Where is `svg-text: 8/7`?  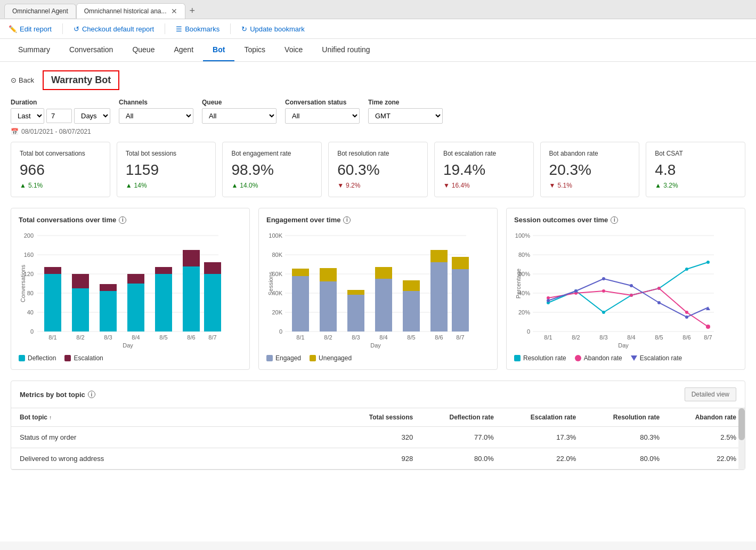
svg-text: 8/7 is located at coordinates (212, 337).